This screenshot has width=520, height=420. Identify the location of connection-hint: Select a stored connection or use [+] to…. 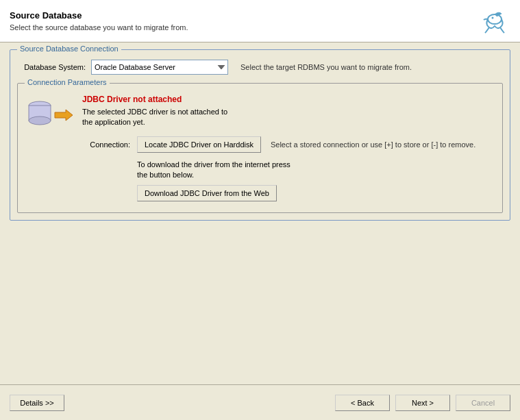
(373, 145).